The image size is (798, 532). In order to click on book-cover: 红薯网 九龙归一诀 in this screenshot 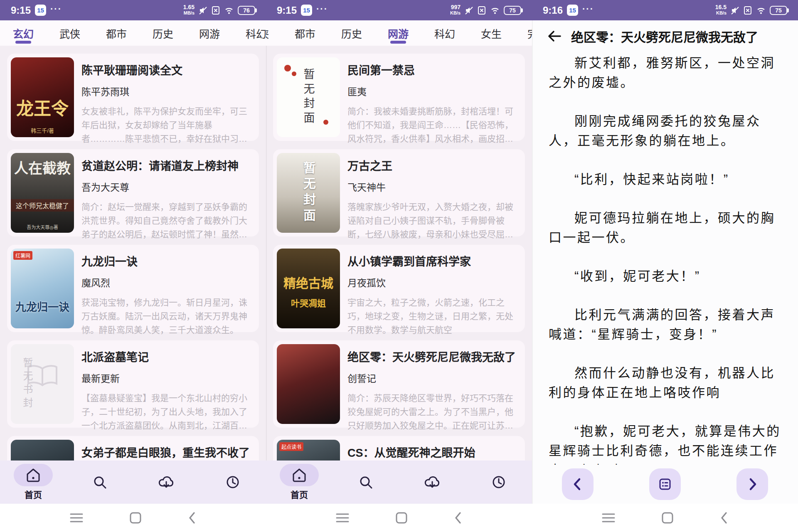, I will do `click(42, 288)`.